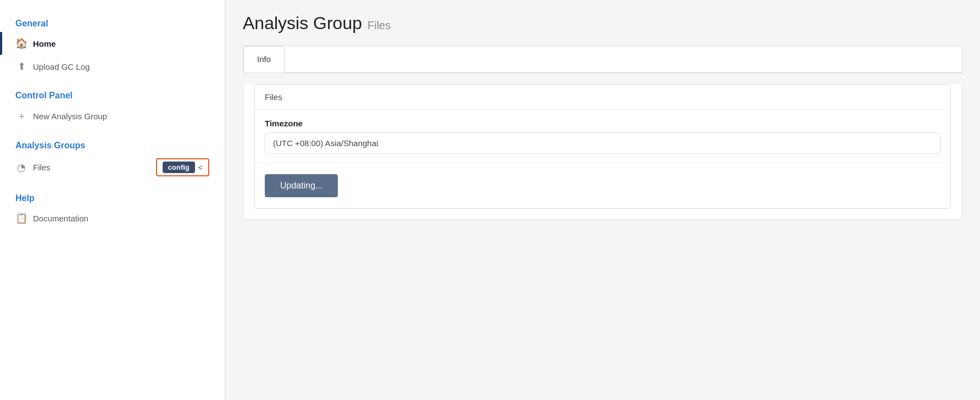 The width and height of the screenshot is (980, 400). Describe the element at coordinates (112, 43) in the screenshot. I see `sidebar-item-home: 🏠 Home` at that location.